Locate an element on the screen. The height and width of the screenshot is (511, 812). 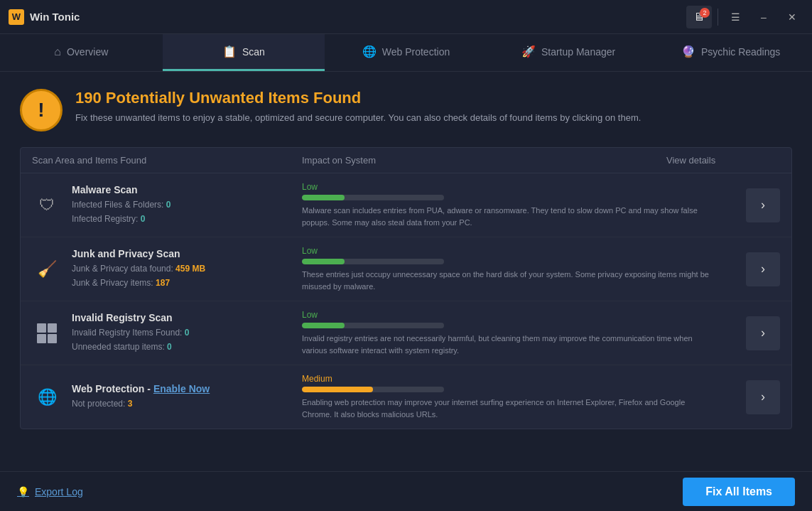
table-header: Scan Area and Items Found Impact on Syst… is located at coordinates (406, 161).